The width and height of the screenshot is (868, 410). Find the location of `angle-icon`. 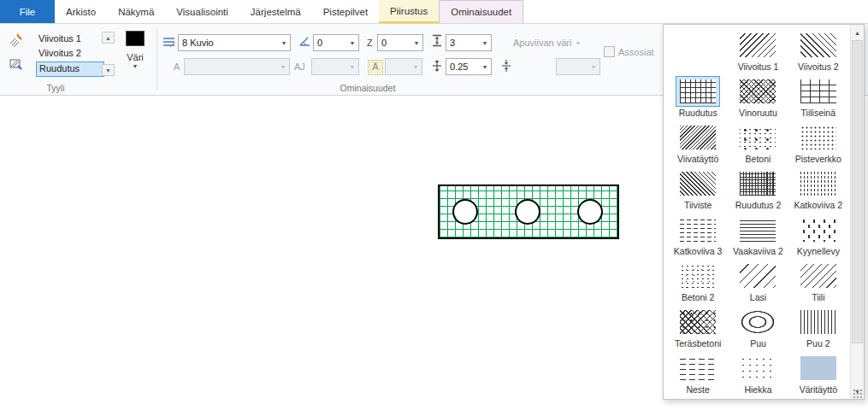

angle-icon is located at coordinates (304, 43).